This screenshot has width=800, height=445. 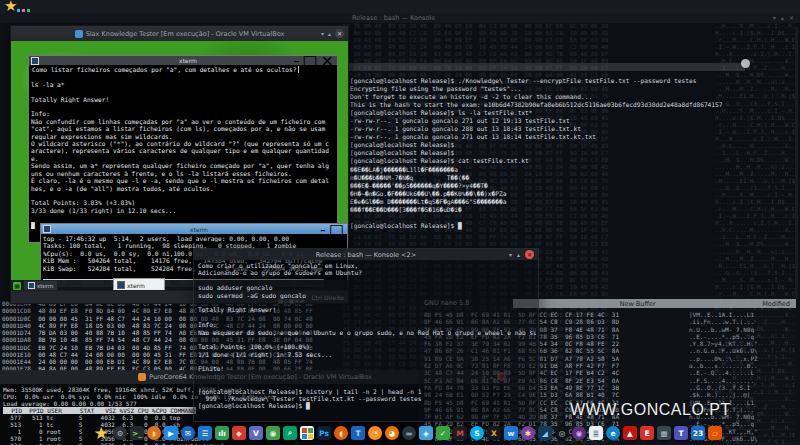 I want to click on konsole2-titlebar: Release : bash — Konsole <2> ▾▴✕, so click(x=366, y=254).